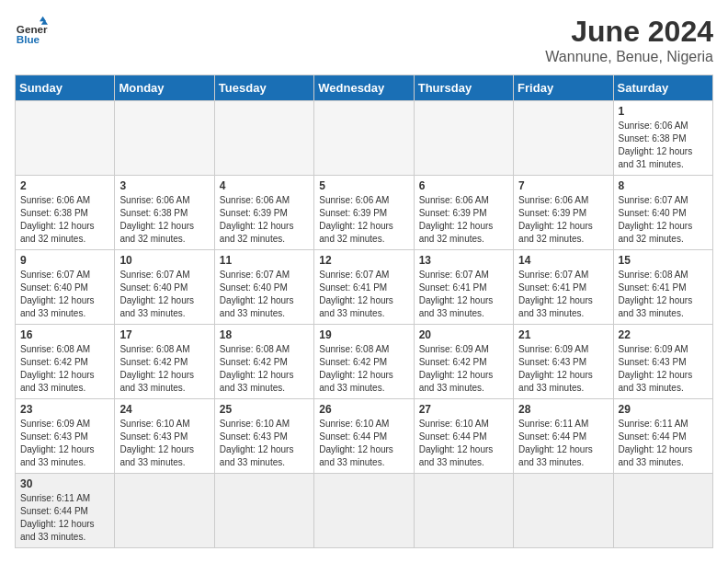  What do you see at coordinates (364, 213) in the screenshot?
I see `calendar-week-row: 2Sunrise: 6:06 AMSunset: 6:38 PMDaylight…` at bounding box center [364, 213].